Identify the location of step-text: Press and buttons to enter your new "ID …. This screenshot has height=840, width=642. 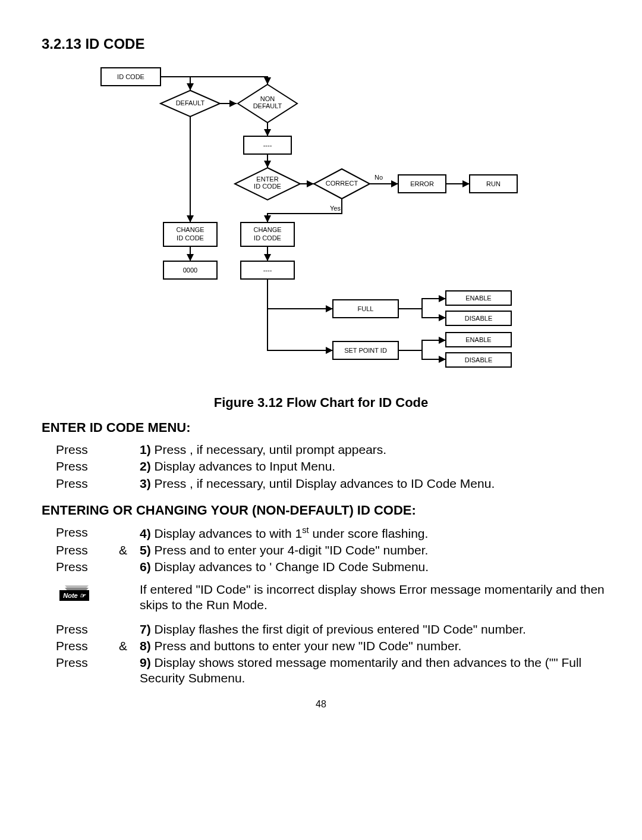
(307, 646).